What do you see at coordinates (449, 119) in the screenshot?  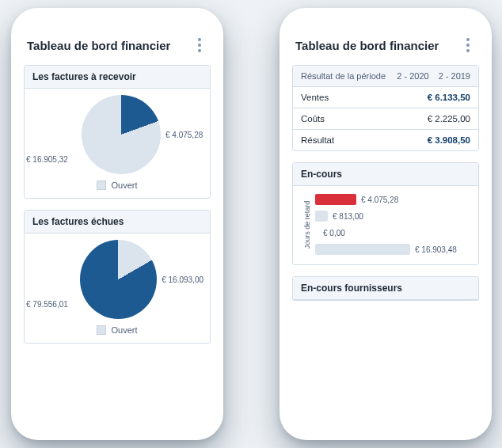 I see `row-value: € 2.225,00` at bounding box center [449, 119].